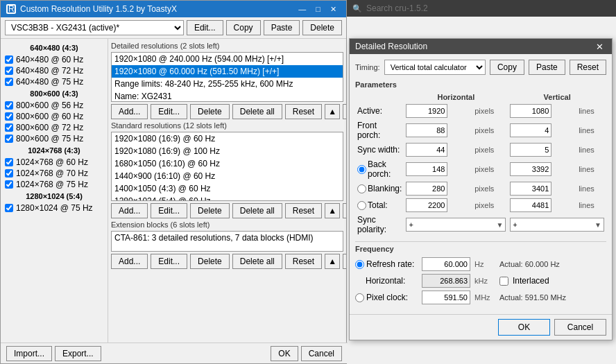 The image size is (616, 364). Describe the element at coordinates (427, 205) in the screenshot. I see `total-h-input` at that location.